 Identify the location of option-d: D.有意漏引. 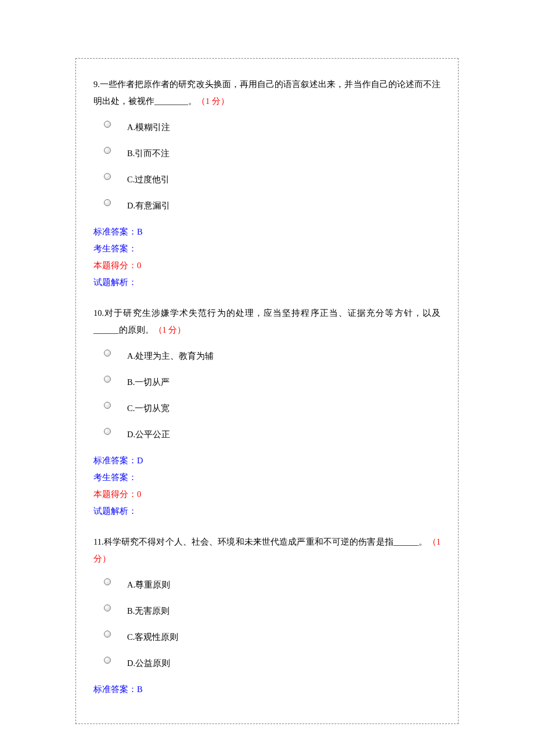
(267, 206).